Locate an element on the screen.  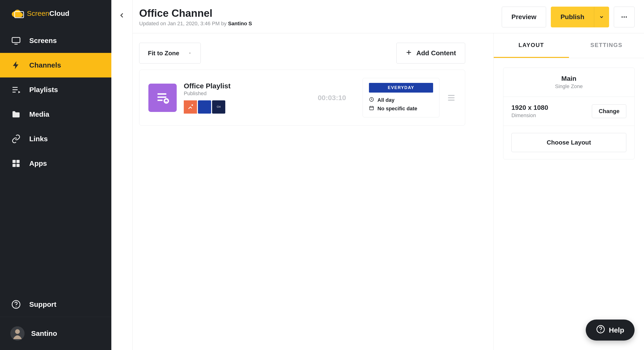
help-label: Help is located at coordinates (616, 330).